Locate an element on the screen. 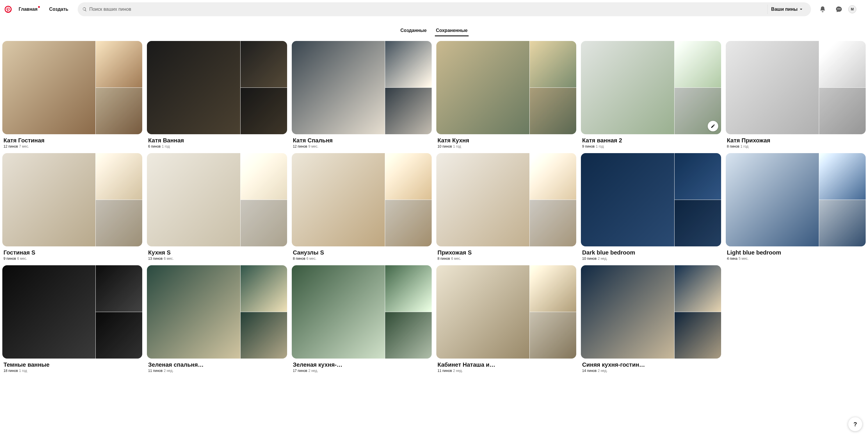 This screenshot has width=868, height=437. board-meta: 12 пинов7 мес. is located at coordinates (72, 146).